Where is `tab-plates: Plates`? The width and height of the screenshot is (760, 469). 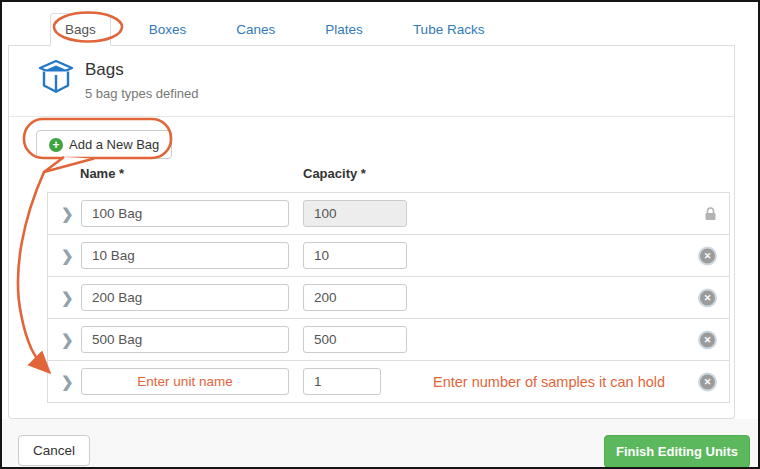
tab-plates: Plates is located at coordinates (344, 30).